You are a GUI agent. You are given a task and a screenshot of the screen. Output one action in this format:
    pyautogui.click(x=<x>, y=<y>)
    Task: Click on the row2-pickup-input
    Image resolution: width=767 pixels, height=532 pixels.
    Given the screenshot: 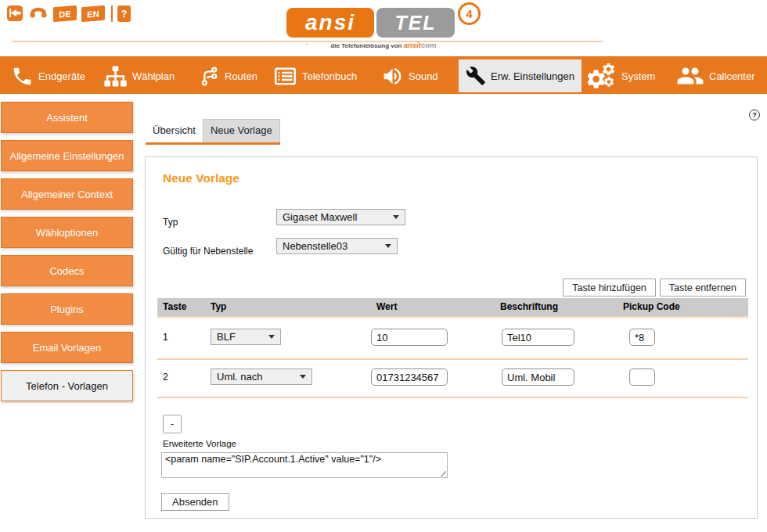 What is the action you would take?
    pyautogui.click(x=642, y=377)
    